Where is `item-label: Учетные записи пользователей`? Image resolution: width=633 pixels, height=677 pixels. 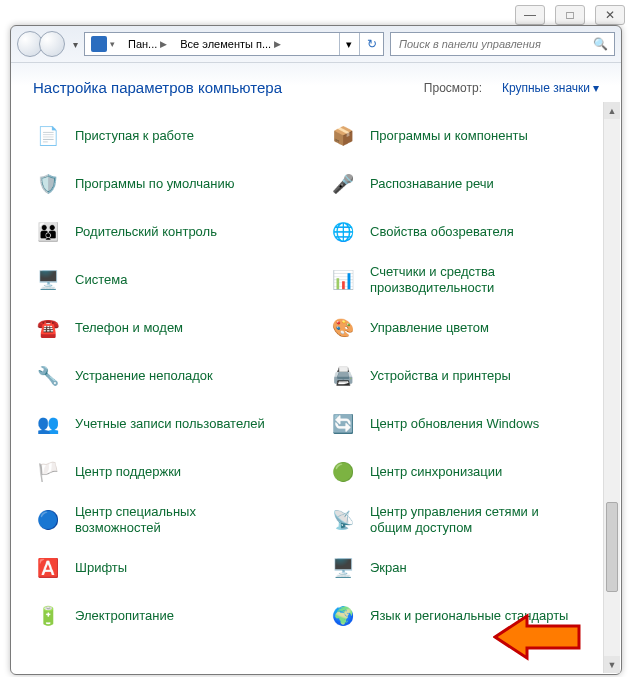 item-label: Учетные записи пользователей is located at coordinates (170, 424).